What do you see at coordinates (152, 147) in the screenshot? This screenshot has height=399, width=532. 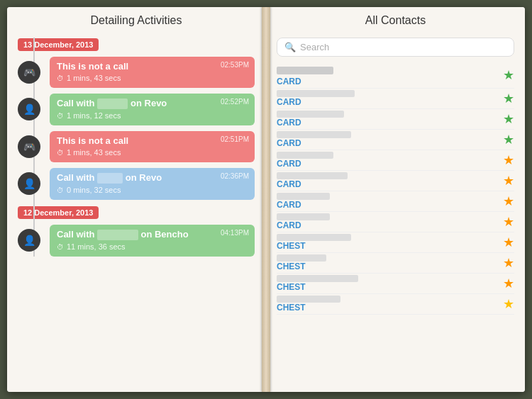 I see `timeline-item: 🎮 02:51PM This is not a call ⏱ 1 mins, 4…` at bounding box center [152, 147].